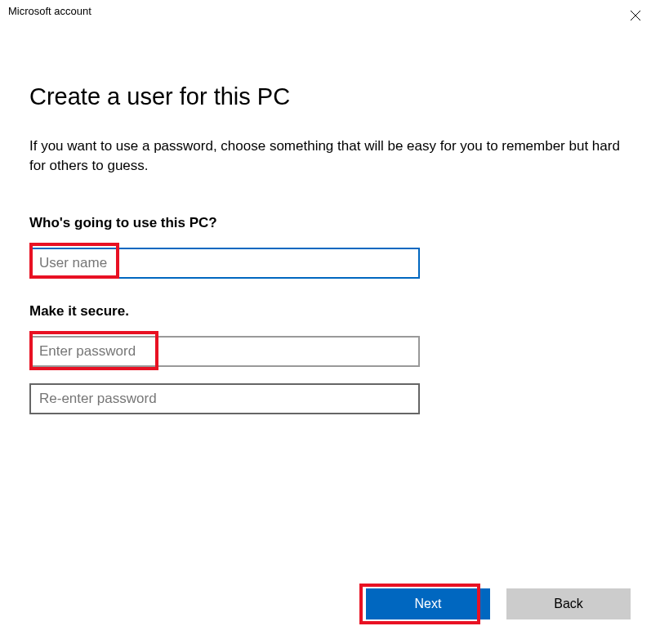  Describe the element at coordinates (330, 351) in the screenshot. I see `password-field-wrap` at that location.